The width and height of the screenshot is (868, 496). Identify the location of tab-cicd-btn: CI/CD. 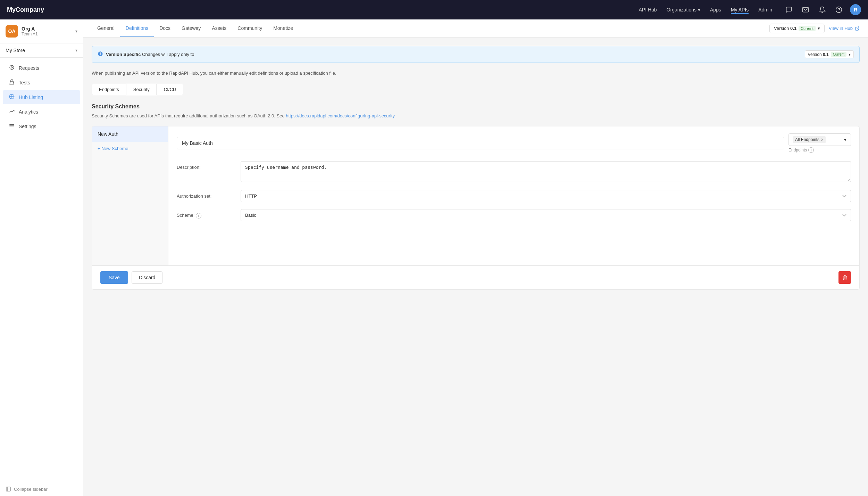
(170, 90).